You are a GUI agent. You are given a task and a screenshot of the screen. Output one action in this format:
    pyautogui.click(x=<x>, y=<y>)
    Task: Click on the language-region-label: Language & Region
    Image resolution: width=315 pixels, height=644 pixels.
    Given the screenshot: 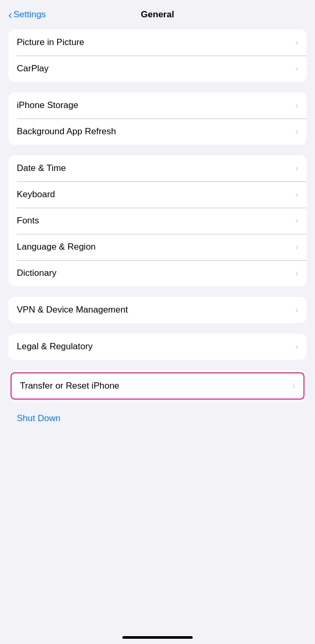 What is the action you would take?
    pyautogui.click(x=56, y=247)
    